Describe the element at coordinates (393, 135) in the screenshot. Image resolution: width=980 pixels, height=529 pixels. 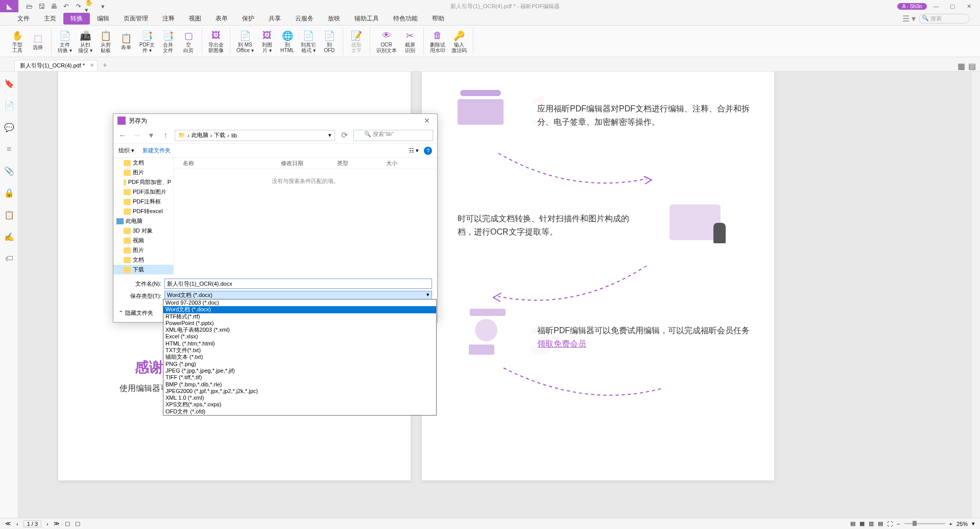
I see `dialog-search-input: 🔍 搜索"lib"` at that location.